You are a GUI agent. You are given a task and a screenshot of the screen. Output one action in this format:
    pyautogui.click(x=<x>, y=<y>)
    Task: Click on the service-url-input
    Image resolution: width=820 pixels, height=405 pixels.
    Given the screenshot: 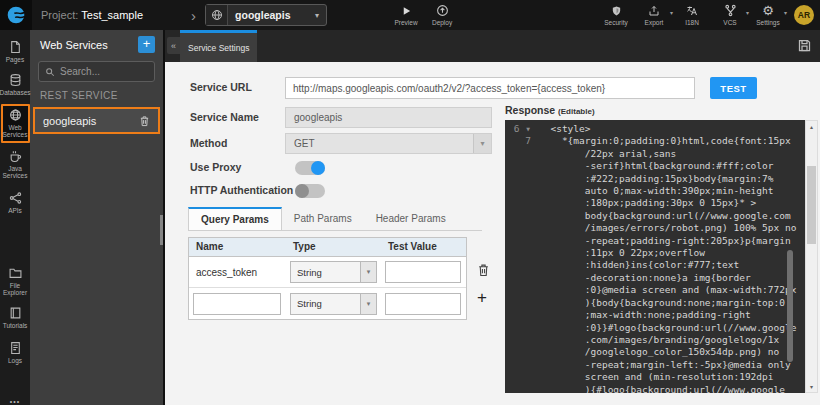 What is the action you would take?
    pyautogui.click(x=490, y=88)
    